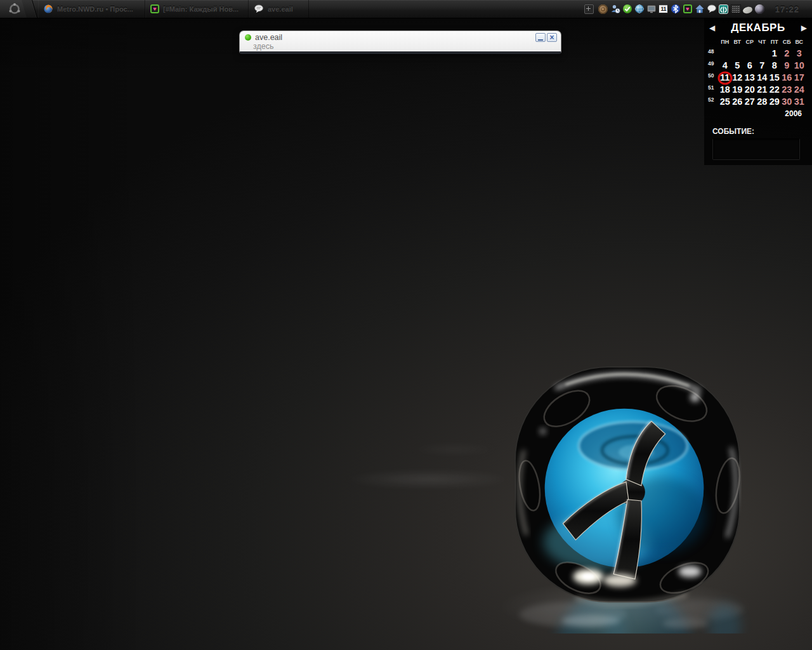 The height and width of the screenshot is (650, 812). Describe the element at coordinates (400, 46) in the screenshot. I see `notification-message: здесь` at that location.